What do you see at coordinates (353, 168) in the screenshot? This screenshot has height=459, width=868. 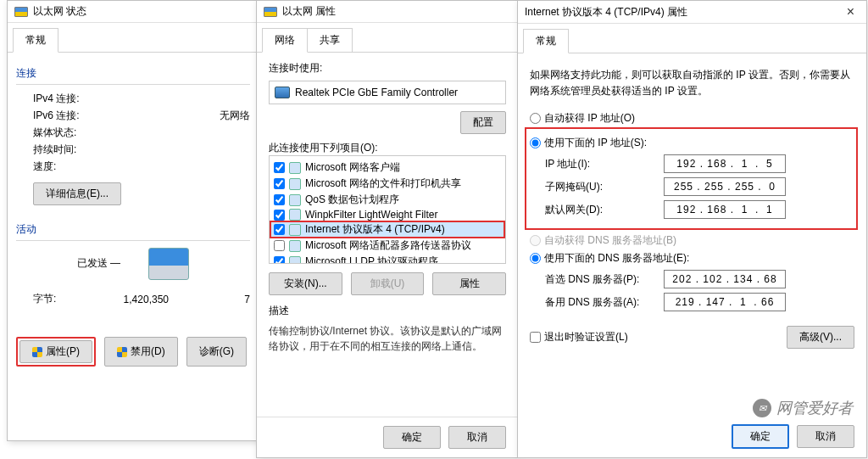 I see `protocol-label: Microsoft 网络客户端` at bounding box center [353, 168].